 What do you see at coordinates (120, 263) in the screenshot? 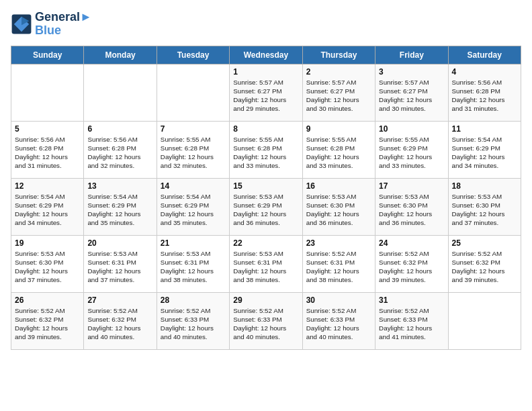
I see `calendar-cell: 20Sunrise: 5:53 AM Sunset: 6:31 PM Dayli…` at bounding box center [120, 263].